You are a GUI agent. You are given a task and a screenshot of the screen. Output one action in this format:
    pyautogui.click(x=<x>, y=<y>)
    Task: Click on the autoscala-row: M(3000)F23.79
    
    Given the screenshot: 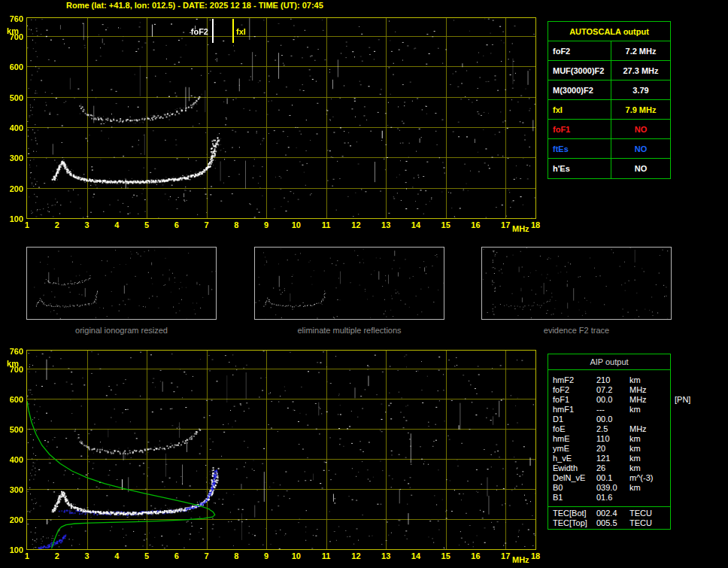 What is the action you would take?
    pyautogui.click(x=609, y=90)
    